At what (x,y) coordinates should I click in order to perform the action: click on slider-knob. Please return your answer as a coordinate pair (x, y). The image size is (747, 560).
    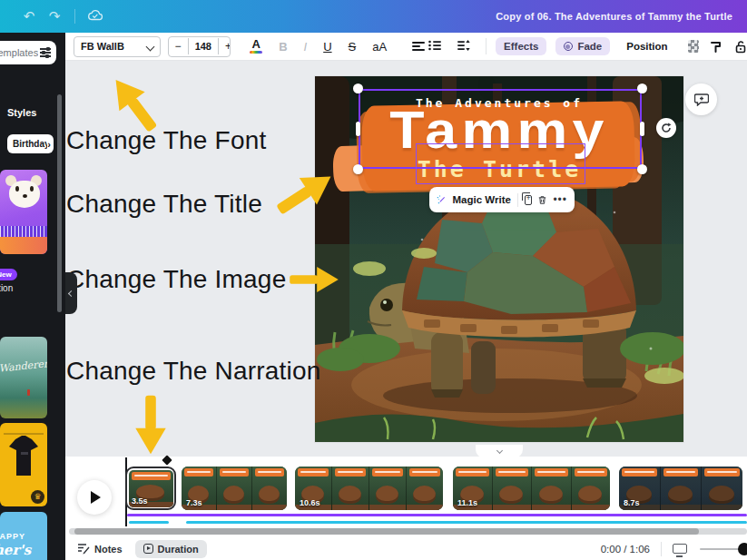
    Looking at the image, I should click on (742, 549).